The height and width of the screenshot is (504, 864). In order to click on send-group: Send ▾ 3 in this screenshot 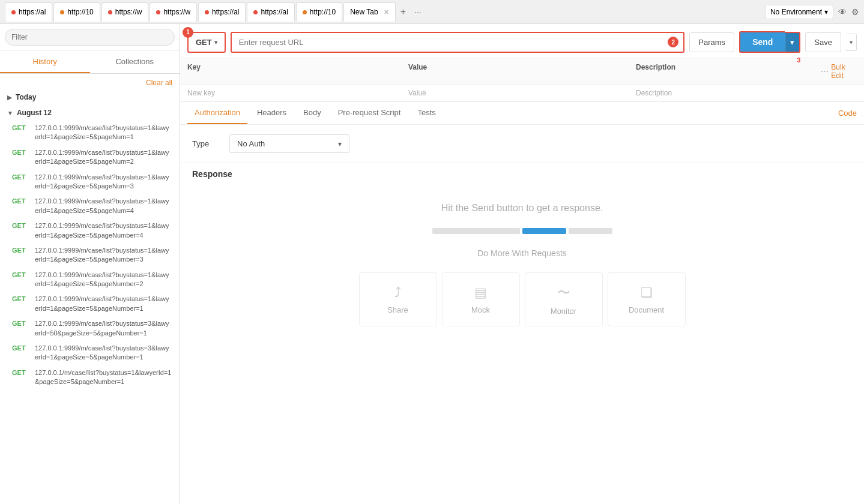, I will do `click(770, 42)`.